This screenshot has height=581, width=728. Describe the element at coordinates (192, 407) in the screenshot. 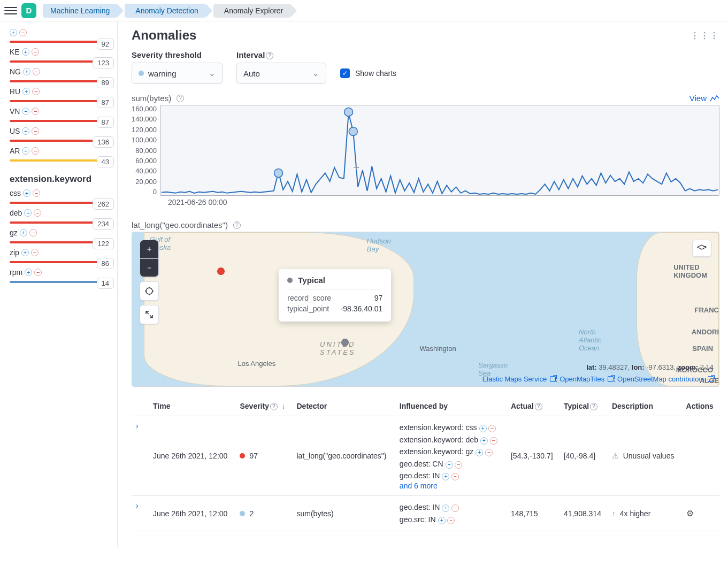

I see `th-time: Time` at that location.